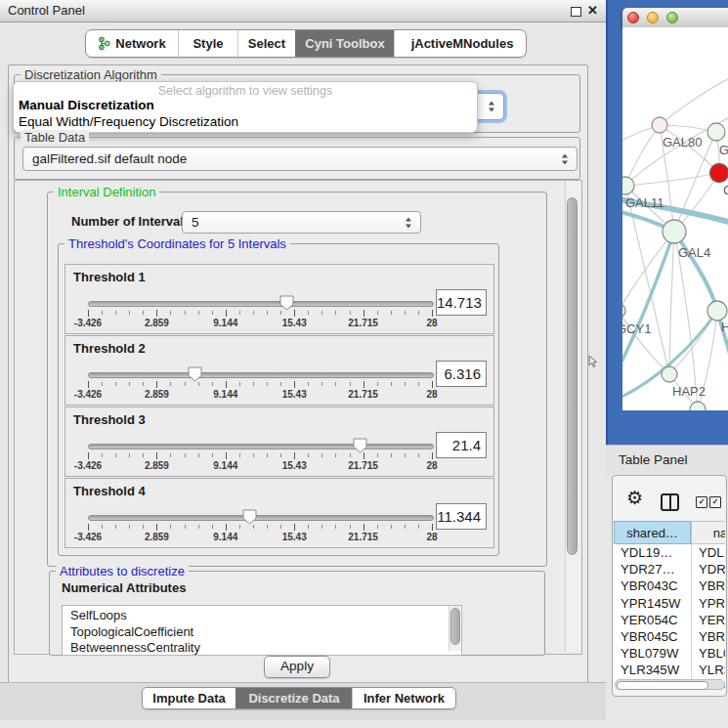  I want to click on tab-select: Select, so click(266, 43).